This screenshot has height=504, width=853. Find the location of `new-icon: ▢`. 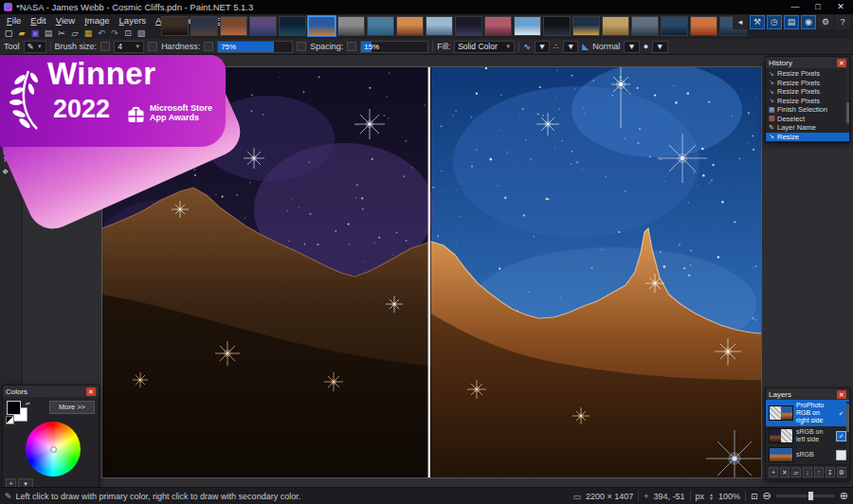

new-icon: ▢ is located at coordinates (9, 33).